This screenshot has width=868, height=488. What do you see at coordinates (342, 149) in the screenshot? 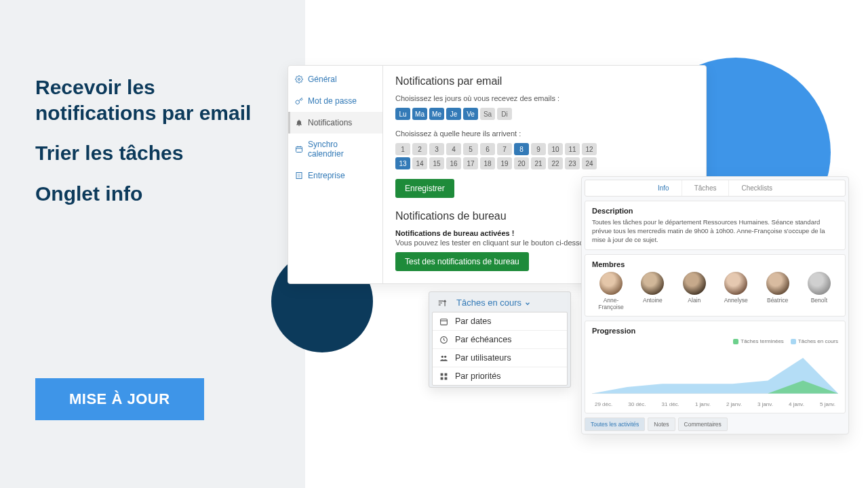
I see `sidebar-item-label: Synchro calendrier` at bounding box center [342, 149].